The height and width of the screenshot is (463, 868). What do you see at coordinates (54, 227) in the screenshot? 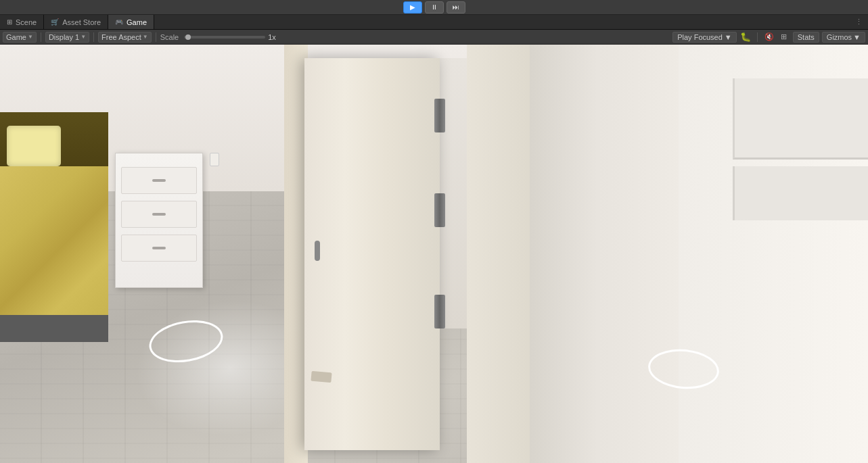
I see `bed` at bounding box center [54, 227].